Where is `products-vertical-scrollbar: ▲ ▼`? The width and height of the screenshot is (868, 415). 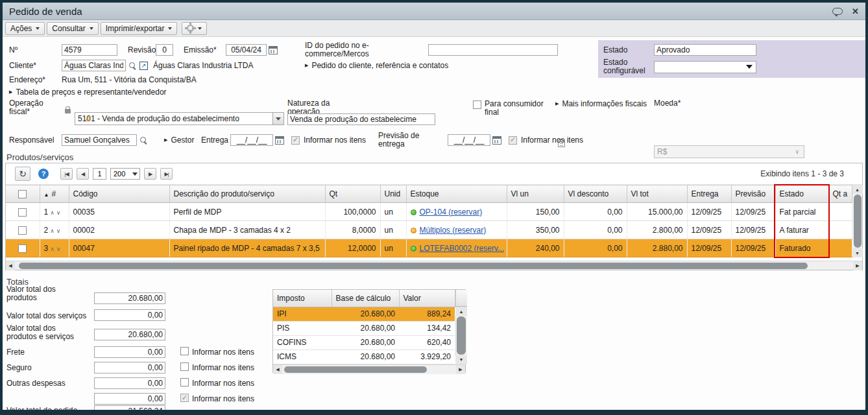
products-vertical-scrollbar: ▲ ▼ is located at coordinates (857, 221).